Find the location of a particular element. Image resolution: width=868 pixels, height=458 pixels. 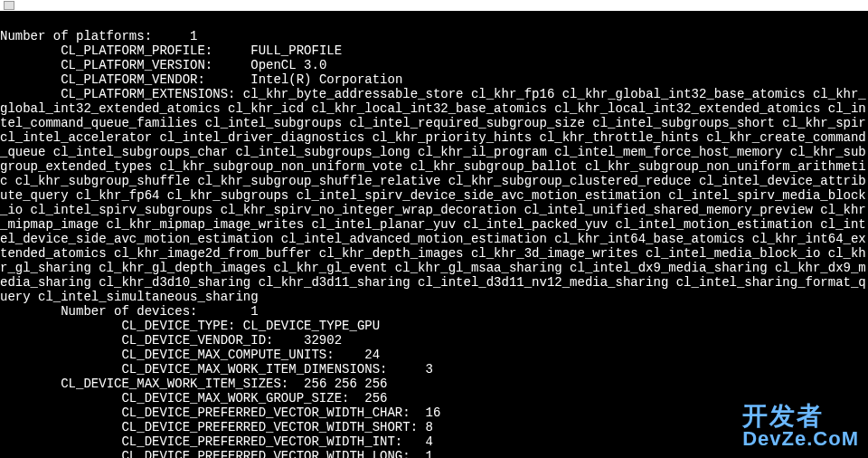

platform-profile-value: FULL_PROFILE is located at coordinates (297, 51).